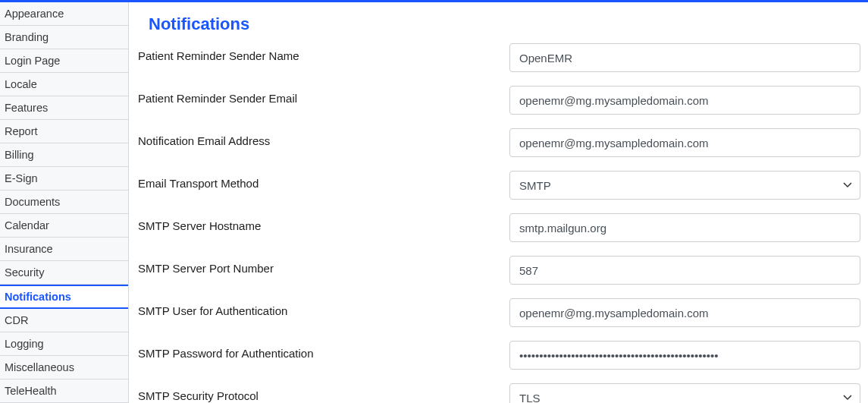 The image size is (868, 403). I want to click on input-smtp-password, so click(685, 355).